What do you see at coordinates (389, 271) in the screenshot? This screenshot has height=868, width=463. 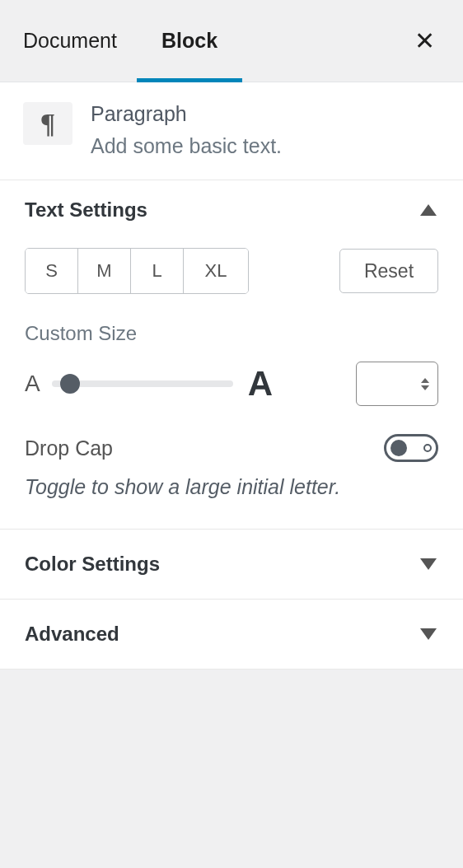 I see `reset-button: Reset` at bounding box center [389, 271].